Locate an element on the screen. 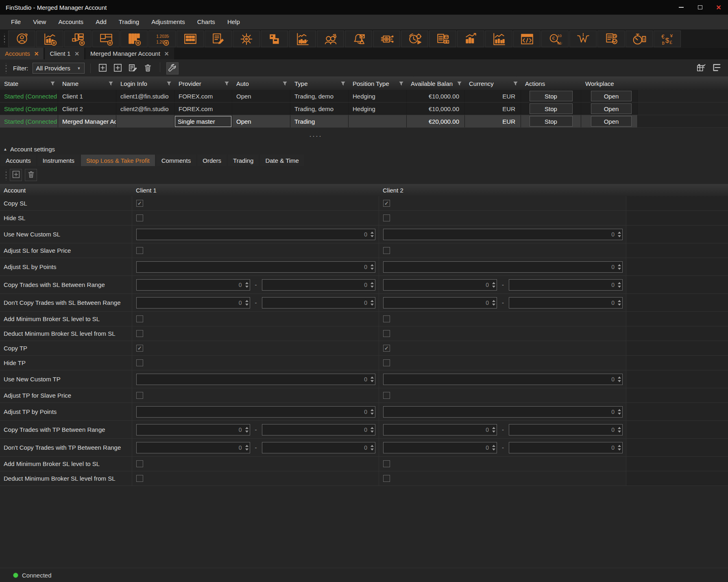 This screenshot has height=582, width=728. toolbar-grip is located at coordinates (4, 39).